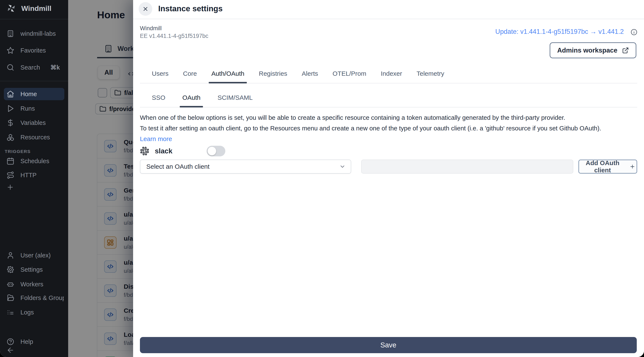 The width and height of the screenshot is (644, 357). I want to click on tab-users: Users, so click(160, 73).